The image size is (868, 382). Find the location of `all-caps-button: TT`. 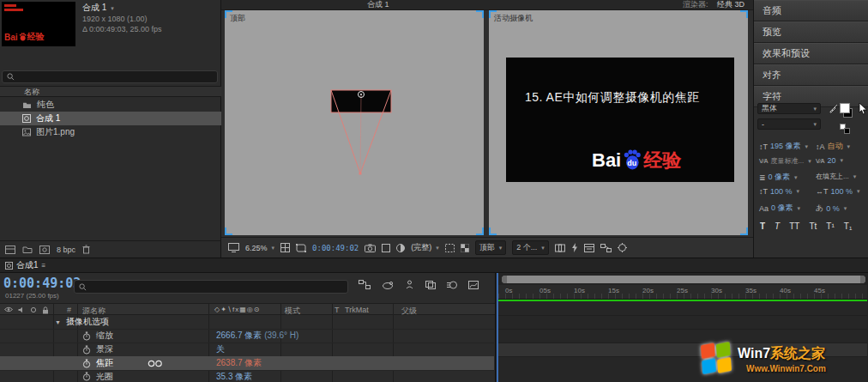

all-caps-button: TT is located at coordinates (794, 227).